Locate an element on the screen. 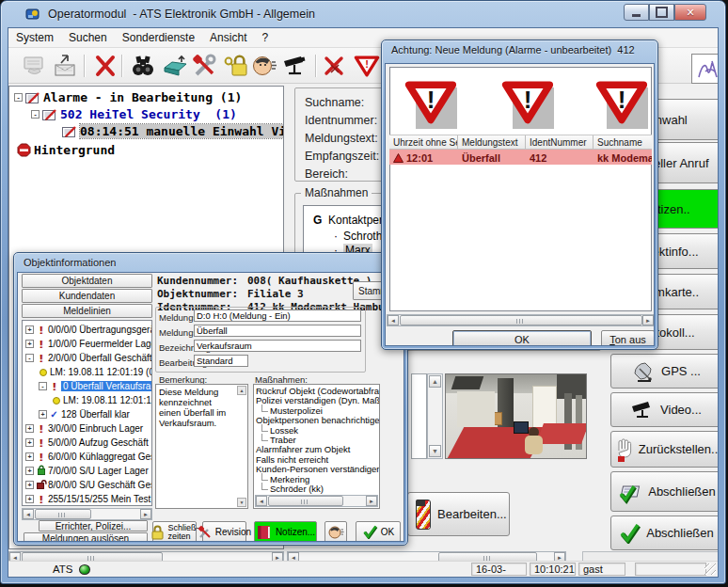 Image resolution: width=728 pixels, height=587 pixels. alarm-horizontal-scrollbar is located at coordinates (521, 320).